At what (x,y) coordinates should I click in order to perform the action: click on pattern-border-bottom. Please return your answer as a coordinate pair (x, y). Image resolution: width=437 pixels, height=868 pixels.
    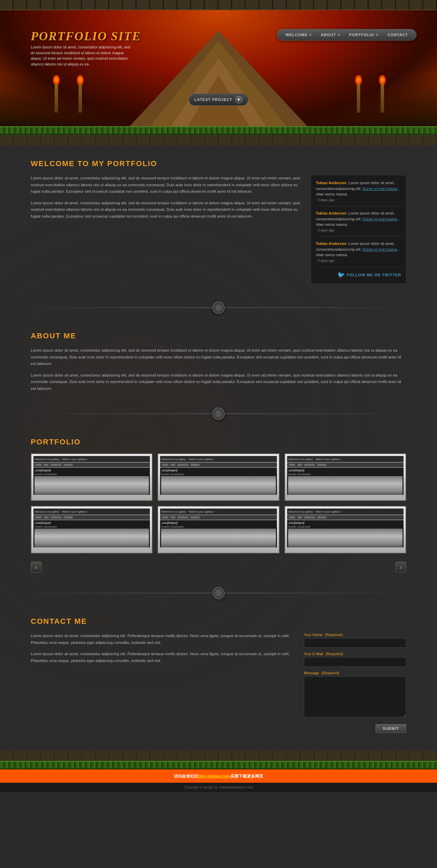
    Looking at the image, I should click on (218, 140).